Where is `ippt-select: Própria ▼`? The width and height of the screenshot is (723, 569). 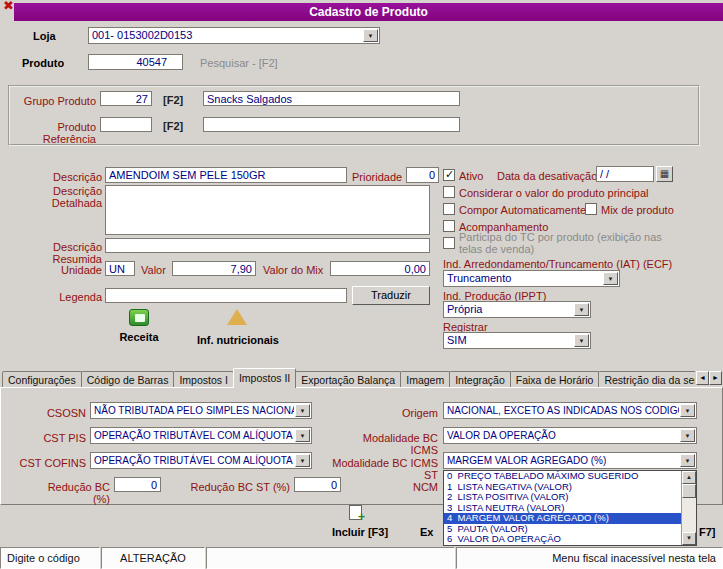 ippt-select: Própria ▼ is located at coordinates (517, 310).